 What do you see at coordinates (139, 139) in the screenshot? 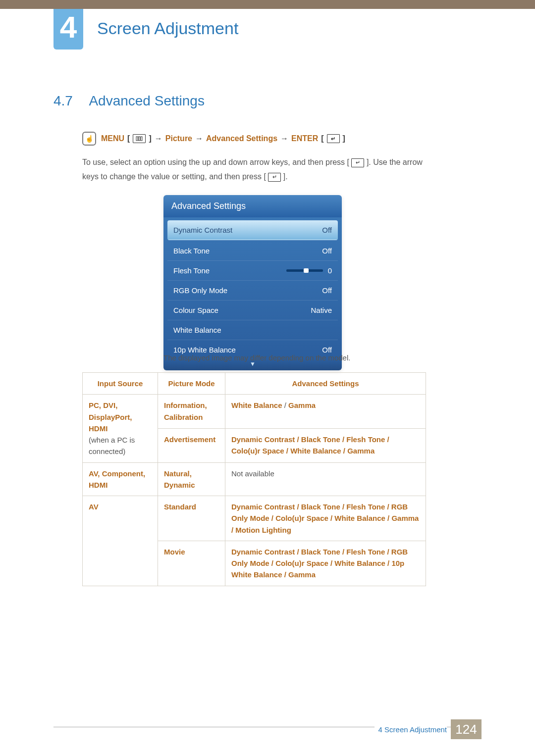
I see `menu-icon` at bounding box center [139, 139].